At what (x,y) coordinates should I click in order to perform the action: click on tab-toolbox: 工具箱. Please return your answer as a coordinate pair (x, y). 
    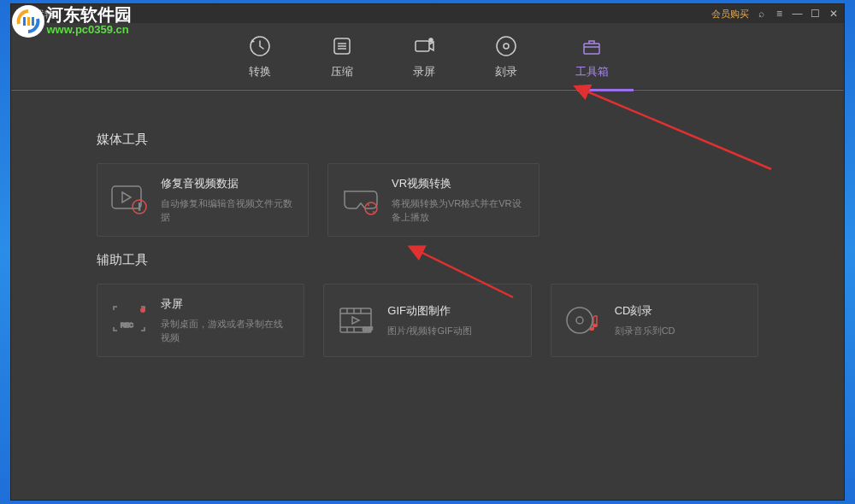
    Looking at the image, I should click on (592, 56).